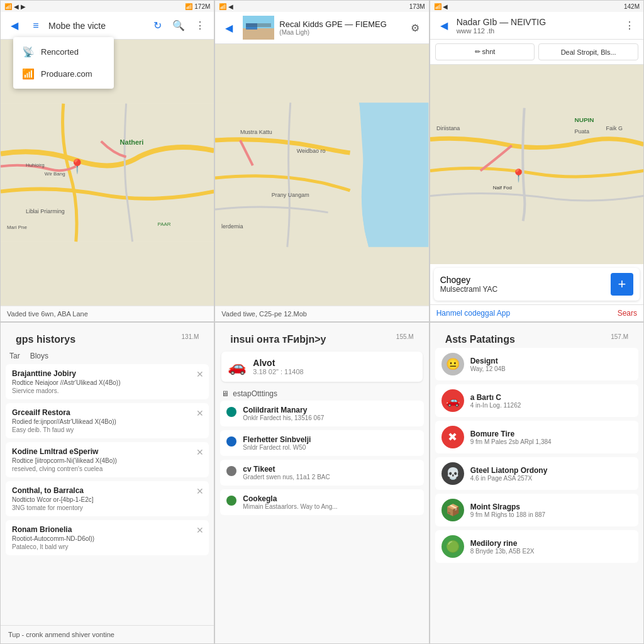  I want to click on svg-text: Diriistana, so click(448, 128).